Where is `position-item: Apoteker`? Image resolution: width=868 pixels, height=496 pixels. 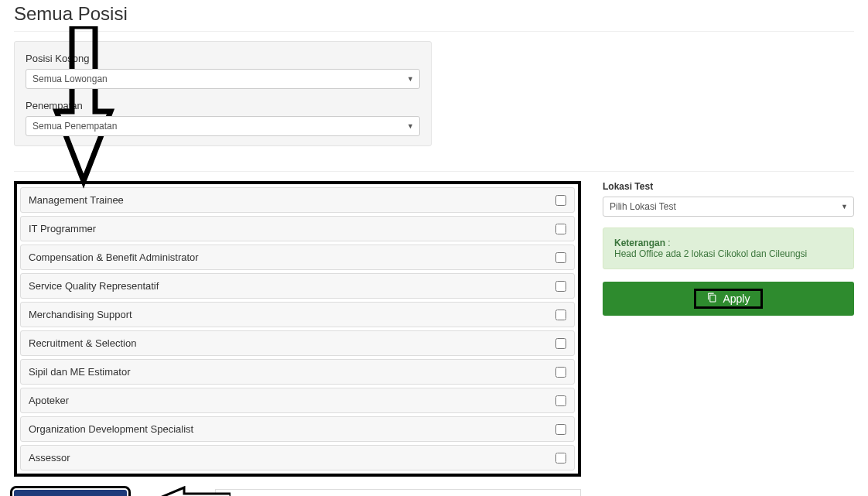
position-item: Apoteker is located at coordinates (297, 401).